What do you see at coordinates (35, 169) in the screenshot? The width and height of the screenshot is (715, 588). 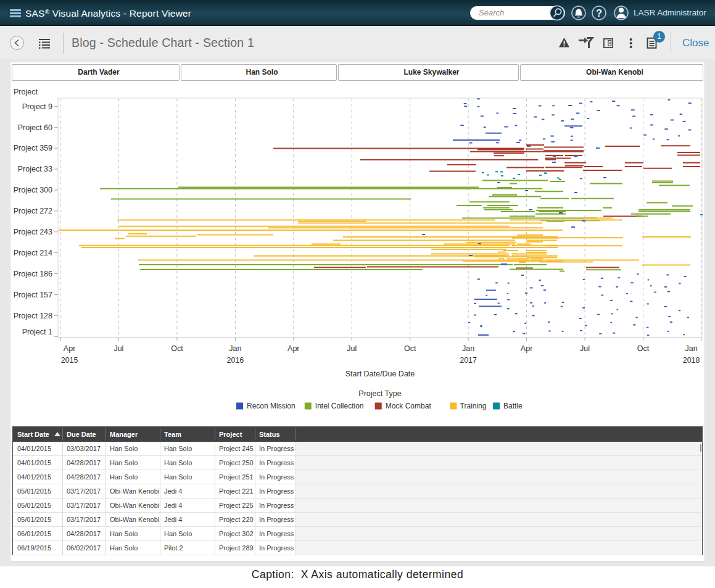 I see `svg-text: Project 33` at bounding box center [35, 169].